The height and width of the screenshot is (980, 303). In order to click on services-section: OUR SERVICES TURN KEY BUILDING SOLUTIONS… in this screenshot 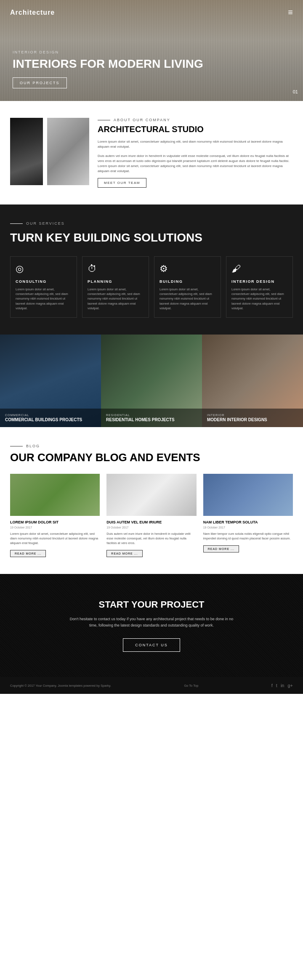, I will do `click(152, 269)`.